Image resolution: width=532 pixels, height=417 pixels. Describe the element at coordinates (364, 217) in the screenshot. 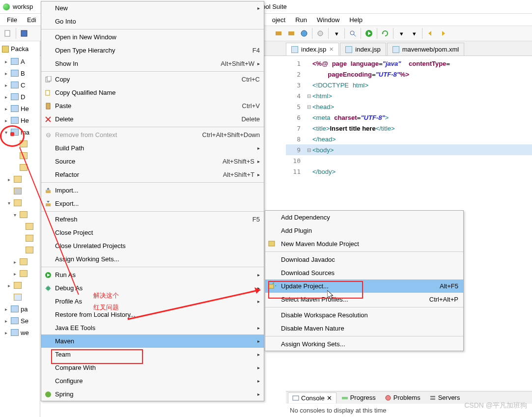

I see `submenu-add-dependency: Add Dependency` at that location.